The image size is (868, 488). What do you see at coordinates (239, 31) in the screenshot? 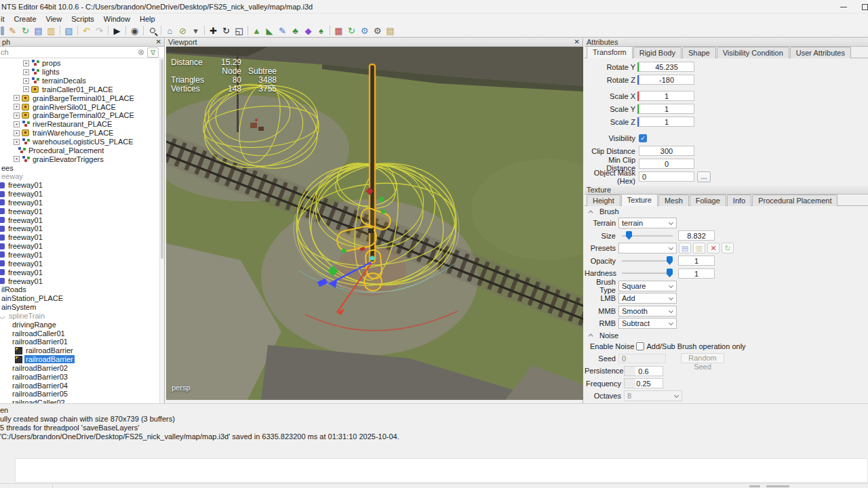
I see `scale-button: ◱` at bounding box center [239, 31].